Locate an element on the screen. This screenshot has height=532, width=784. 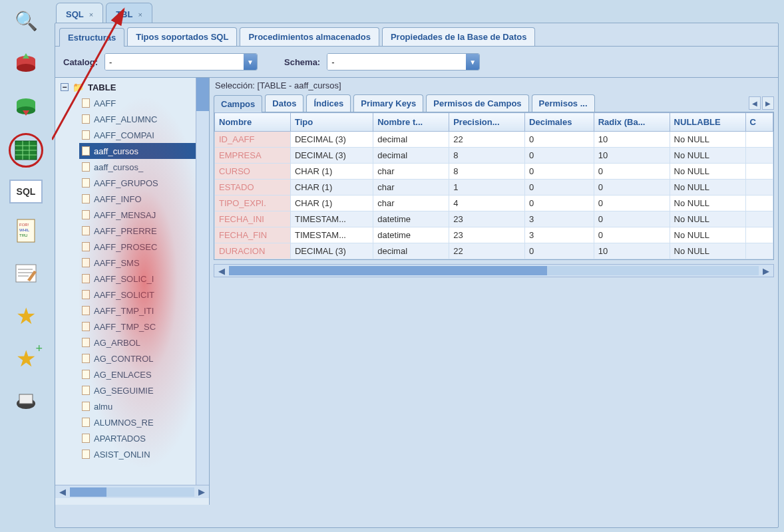
tree-item: almu is located at coordinates (144, 406).